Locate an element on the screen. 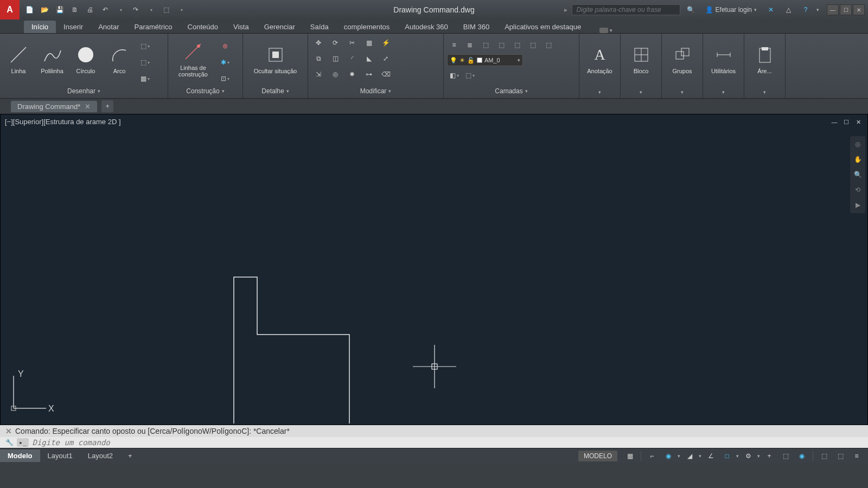  add-scale-icon: + is located at coordinates (769, 456).